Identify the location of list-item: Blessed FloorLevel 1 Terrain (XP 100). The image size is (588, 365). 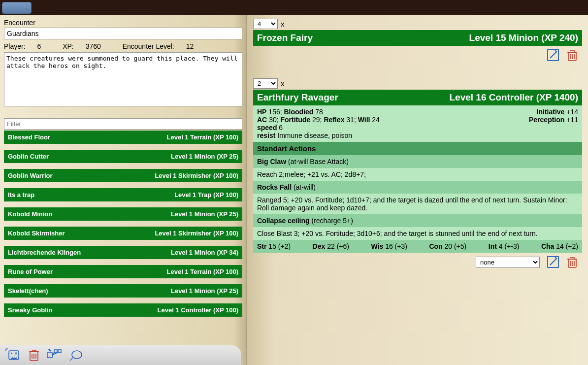
(123, 137).